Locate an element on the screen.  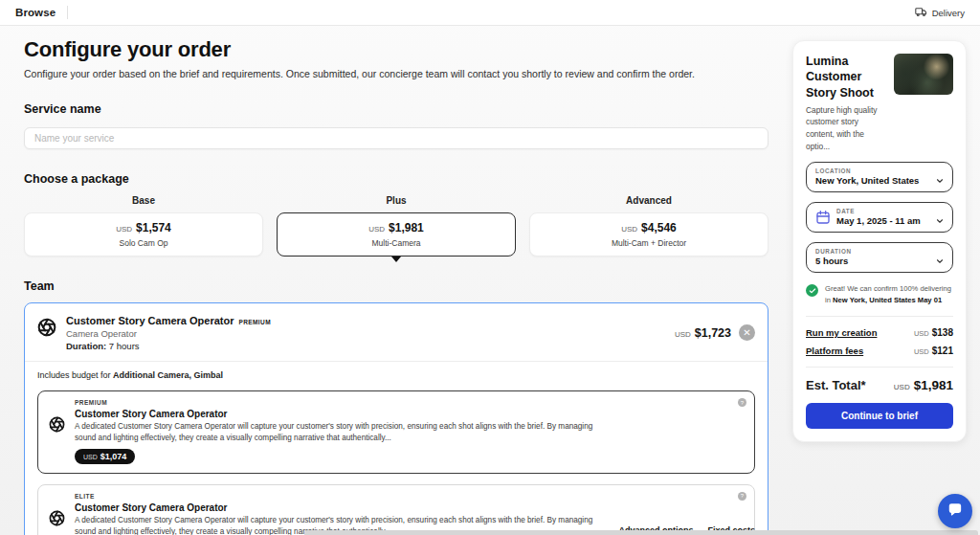
package-card-plus: USD $1,981 Multi-Camera is located at coordinates (396, 234).